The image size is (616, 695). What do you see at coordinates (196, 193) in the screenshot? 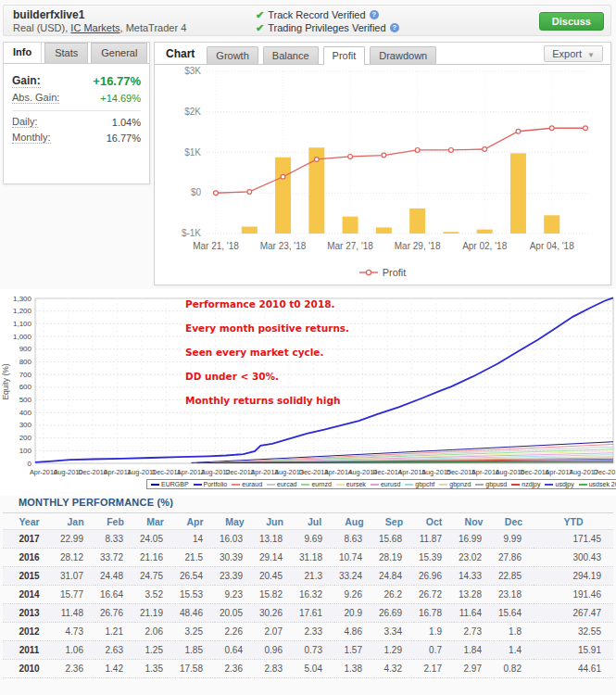
I see `svg-text: $0` at bounding box center [196, 193].